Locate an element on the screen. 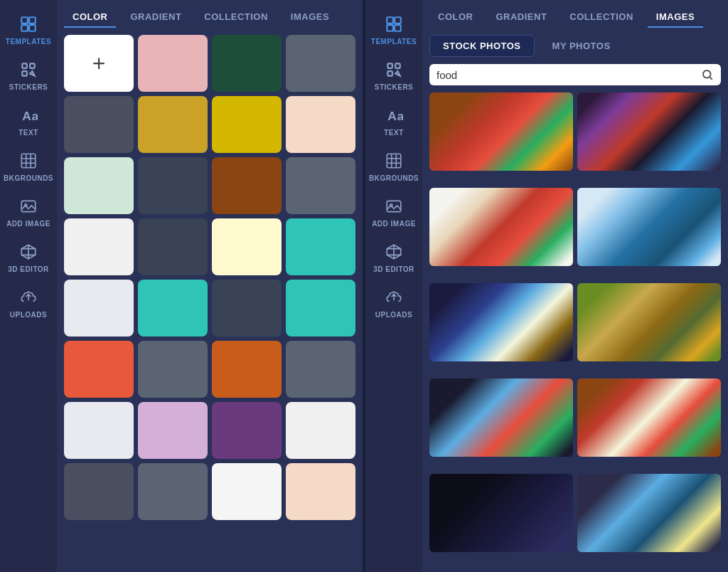 The width and height of the screenshot is (728, 572). search-button is located at coordinates (707, 75).